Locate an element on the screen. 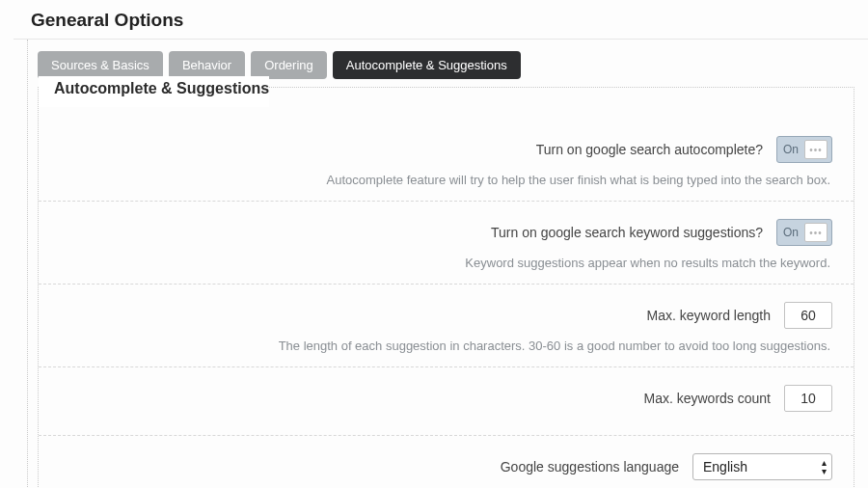 This screenshot has width=868, height=488. autocomplete-label: Turn on google search autocomplete? is located at coordinates (650, 149).